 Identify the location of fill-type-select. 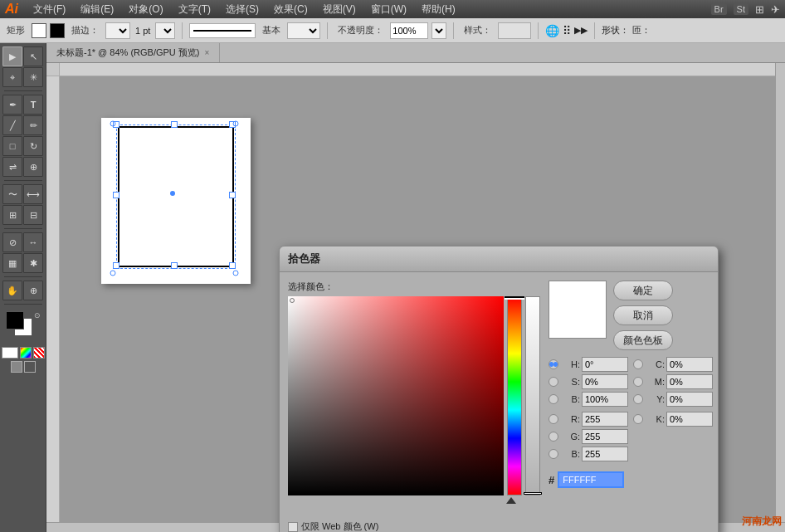
(304, 31).